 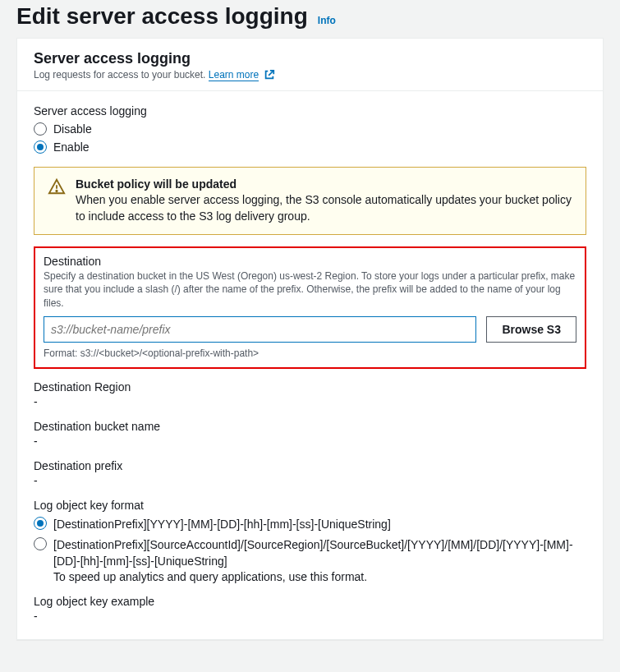 What do you see at coordinates (310, 473) in the screenshot?
I see `destination-prefix-block: Destination prefix -` at bounding box center [310, 473].